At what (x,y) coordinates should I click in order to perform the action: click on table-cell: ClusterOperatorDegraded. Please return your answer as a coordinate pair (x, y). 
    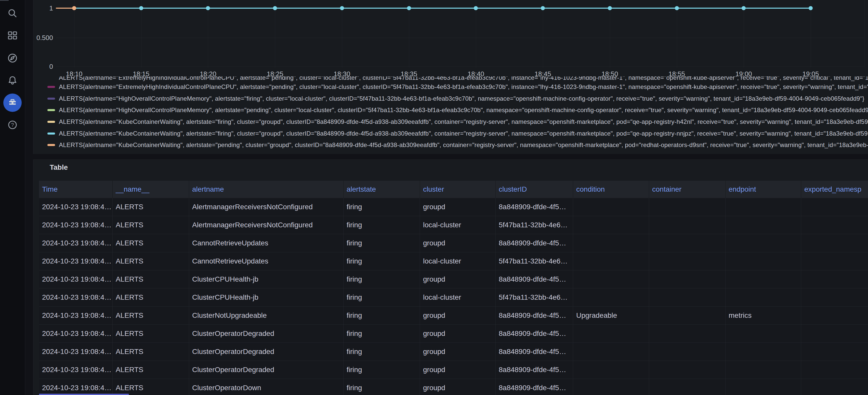
    Looking at the image, I should click on (266, 334).